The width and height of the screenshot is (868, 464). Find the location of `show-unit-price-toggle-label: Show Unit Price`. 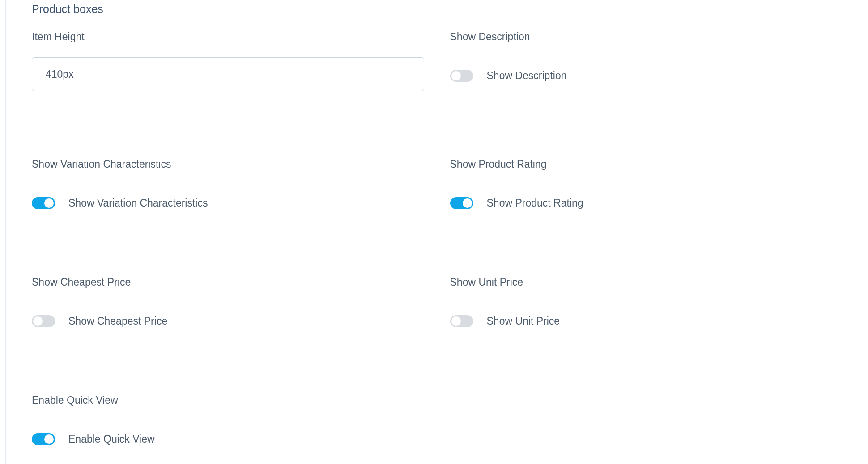

show-unit-price-toggle-label: Show Unit Price is located at coordinates (523, 321).